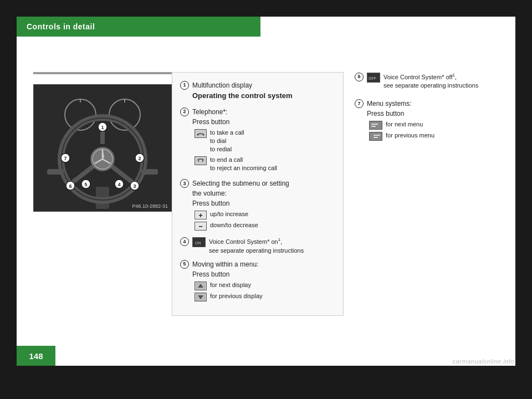 This screenshot has height=399, width=532. What do you see at coordinates (265, 297) in the screenshot?
I see `item-5-sub2: for previous display` at bounding box center [265, 297].